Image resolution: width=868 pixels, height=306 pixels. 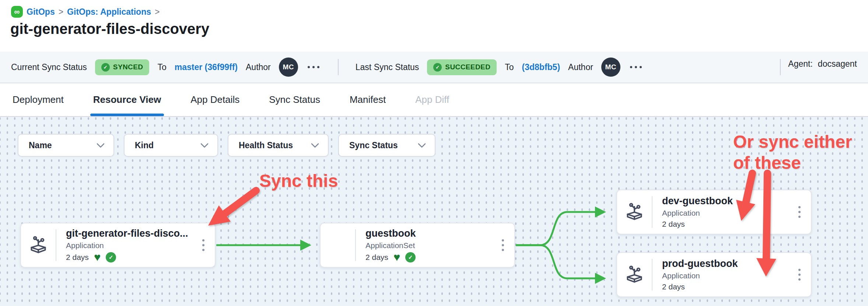 I want to click on node-guestbook: guestbook ApplicationSet 2 days ♥ ✓, so click(x=417, y=245).